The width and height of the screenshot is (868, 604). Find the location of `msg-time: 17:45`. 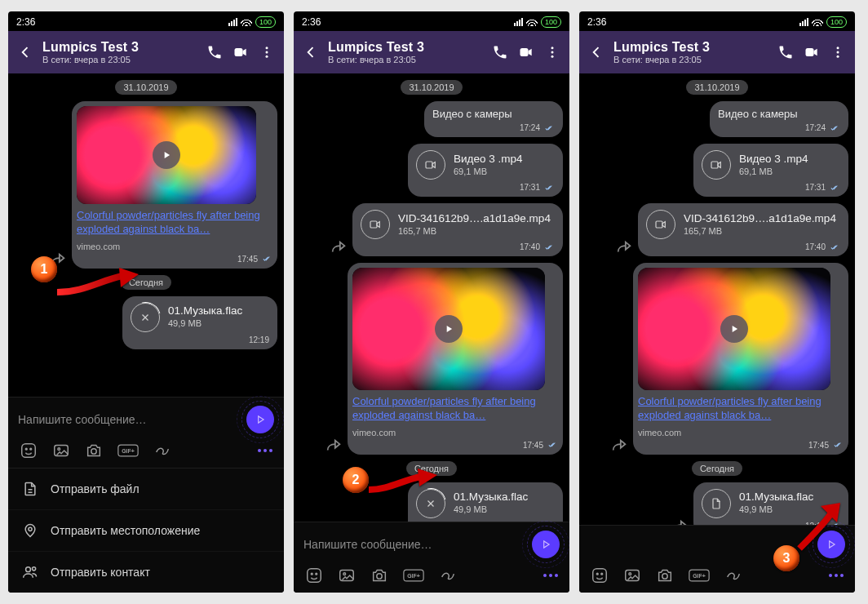

msg-time: 17:45 is located at coordinates (248, 260).